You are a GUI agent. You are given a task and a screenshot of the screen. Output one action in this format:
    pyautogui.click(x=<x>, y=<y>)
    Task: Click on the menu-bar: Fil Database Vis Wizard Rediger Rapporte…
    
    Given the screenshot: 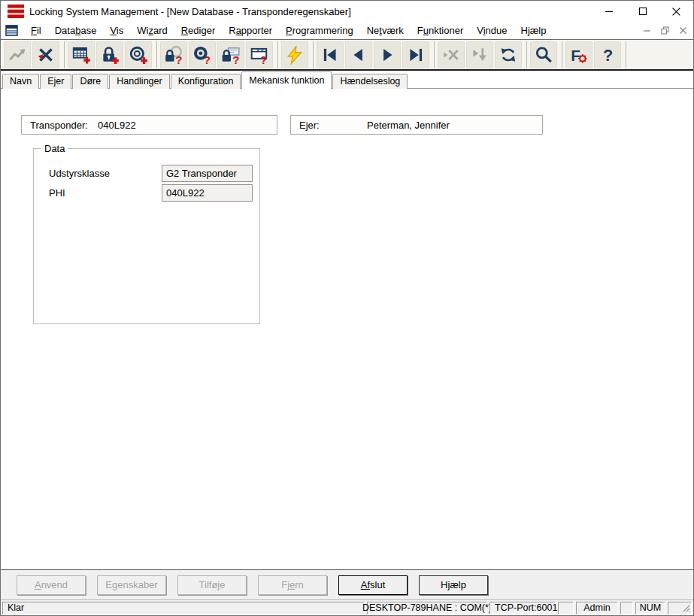 What is the action you would take?
    pyautogui.click(x=347, y=30)
    